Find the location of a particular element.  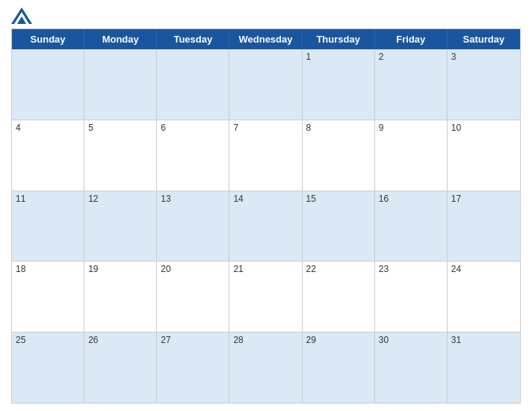

day-number: 9 is located at coordinates (411, 128).